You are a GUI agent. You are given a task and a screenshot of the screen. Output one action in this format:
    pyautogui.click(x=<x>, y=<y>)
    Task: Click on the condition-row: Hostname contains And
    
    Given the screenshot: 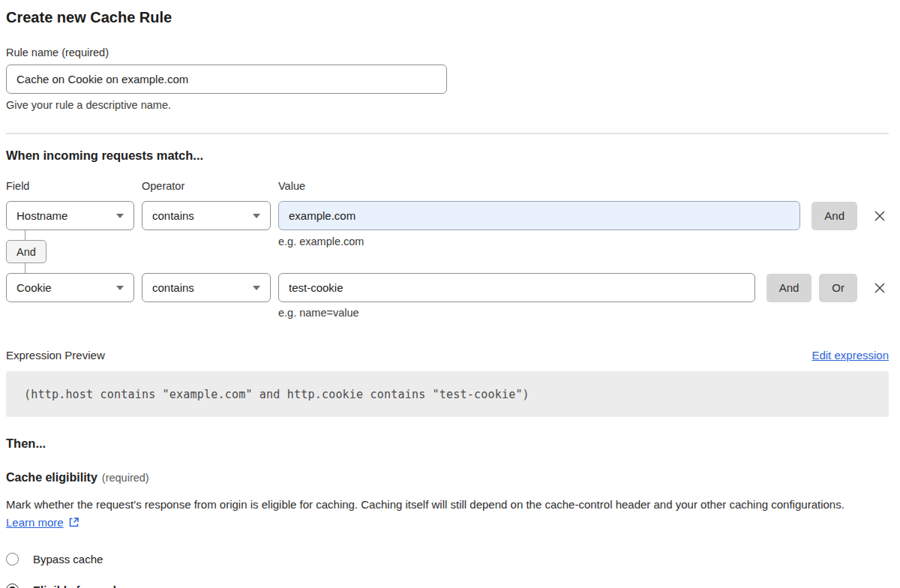 What is the action you would take?
    pyautogui.click(x=447, y=216)
    